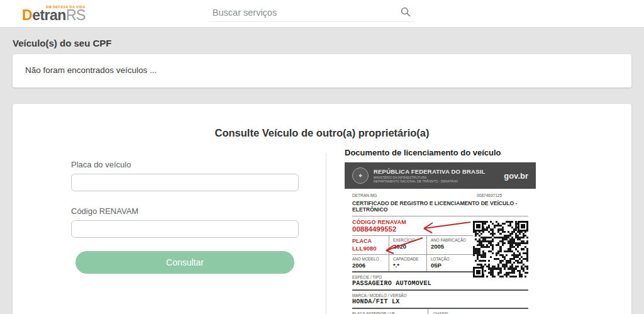 The width and height of the screenshot is (644, 314). I want to click on field-ano-modelo: ANO MODELO 2006, so click(370, 263).